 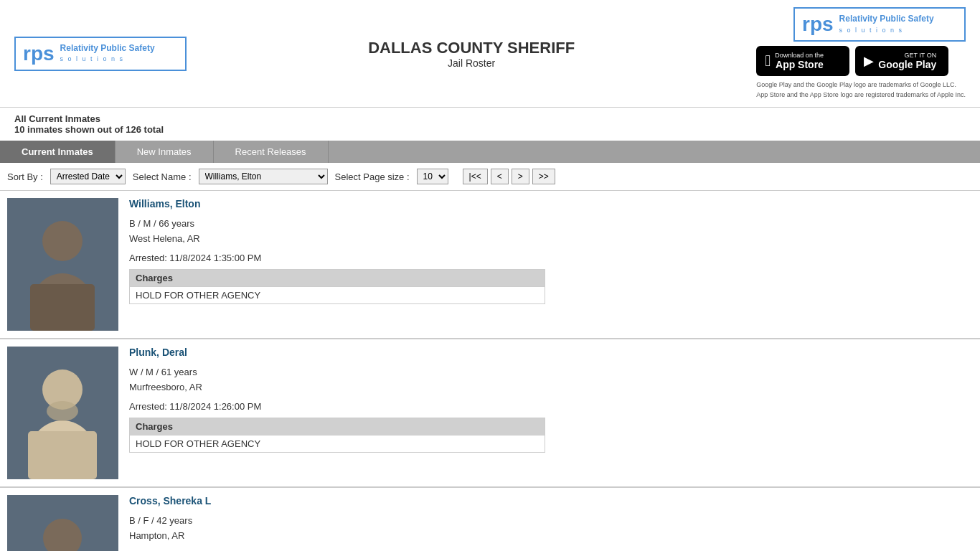 I want to click on pagination-next: >, so click(x=521, y=176).